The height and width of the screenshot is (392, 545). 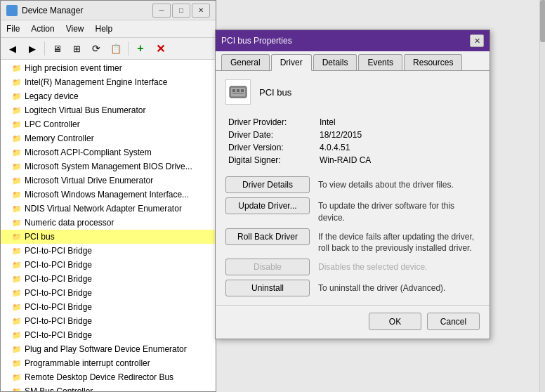 What do you see at coordinates (108, 166) in the screenshot?
I see `tree-item: 📁Microsoft System Management BIOS Drive.…` at bounding box center [108, 166].